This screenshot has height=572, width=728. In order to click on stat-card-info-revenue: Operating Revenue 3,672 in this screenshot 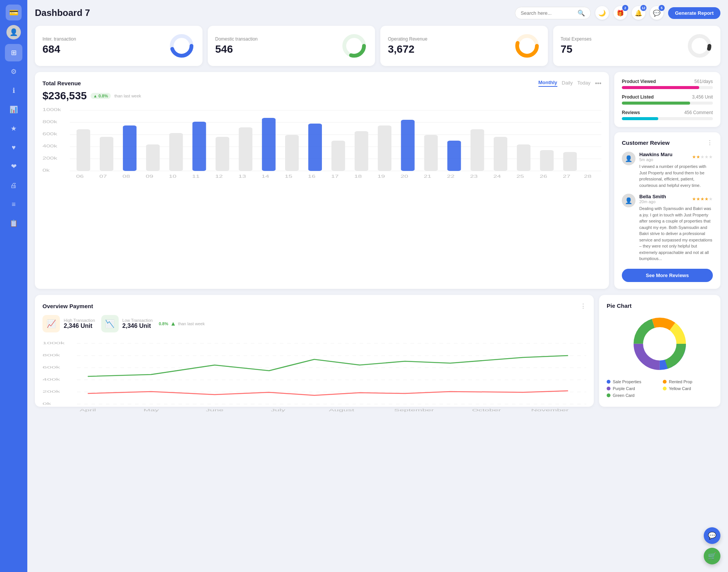, I will do `click(408, 46)`.